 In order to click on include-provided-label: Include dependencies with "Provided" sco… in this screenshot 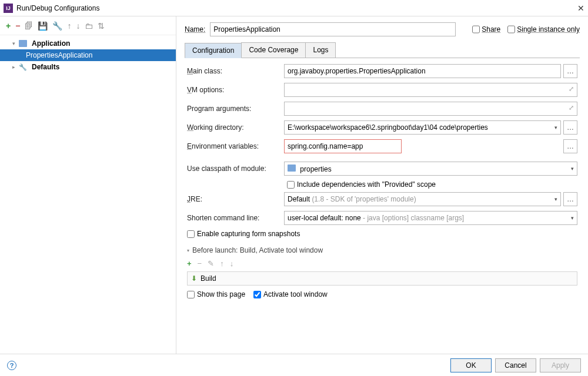, I will do `click(366, 184)`.